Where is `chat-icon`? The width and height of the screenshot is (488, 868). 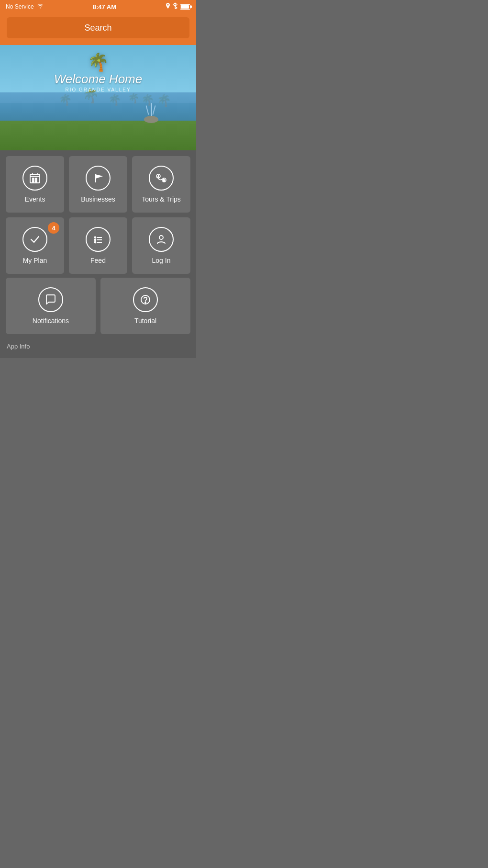 chat-icon is located at coordinates (51, 300).